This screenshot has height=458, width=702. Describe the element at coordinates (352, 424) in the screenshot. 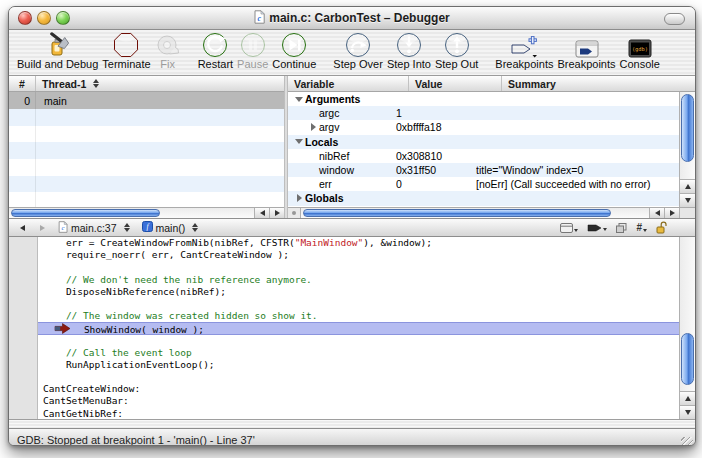

I see `editor-bottom-strip` at that location.